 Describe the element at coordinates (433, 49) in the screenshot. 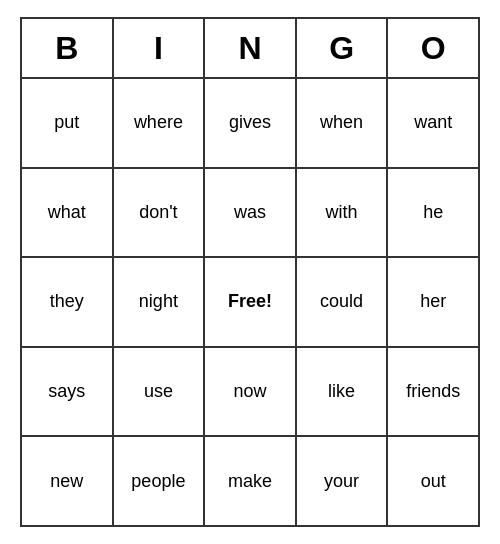

I see `header-letter-o: O` at that location.